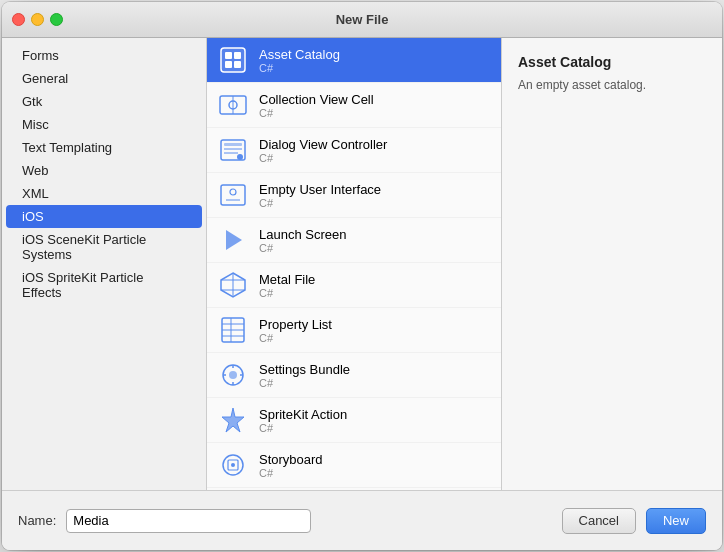 The image size is (724, 552). What do you see at coordinates (354, 106) in the screenshot?
I see `file-item-collection-view-cell: Collection View CellC#` at bounding box center [354, 106].